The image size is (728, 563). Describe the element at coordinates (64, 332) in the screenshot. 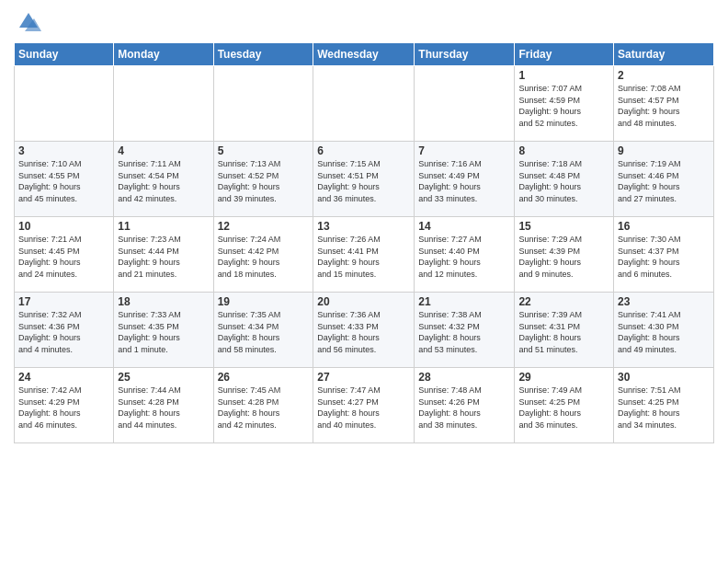

I see `day-info: Sunrise: 7:32 AM Sunset: 4:36 PM Dayligh…` at that location.